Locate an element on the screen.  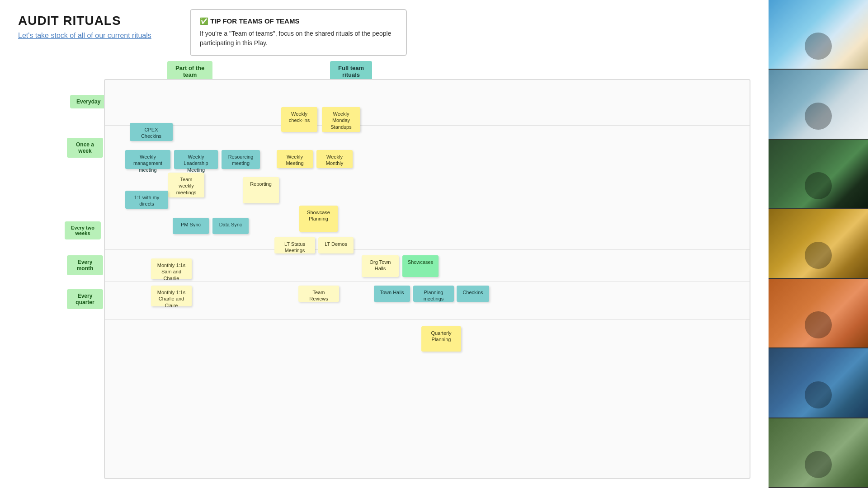
sticky-checkins: Checkins is located at coordinates (473, 294).